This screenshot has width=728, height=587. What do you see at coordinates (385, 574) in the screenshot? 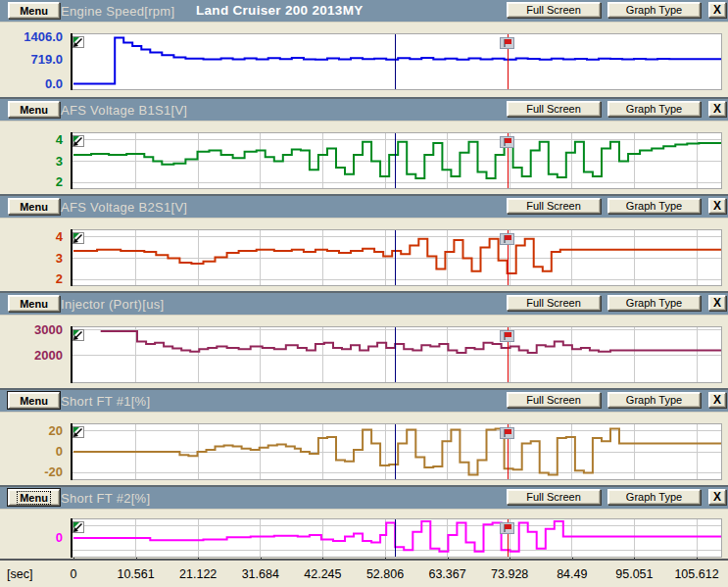
I see `time-axis-tick-label: 52.806` at bounding box center [385, 574].